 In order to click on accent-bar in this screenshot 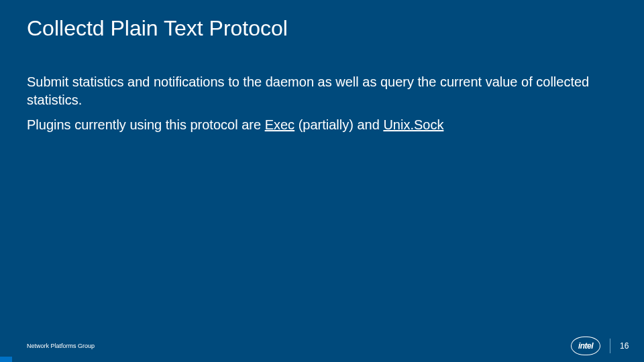, I will do `click(6, 359)`.